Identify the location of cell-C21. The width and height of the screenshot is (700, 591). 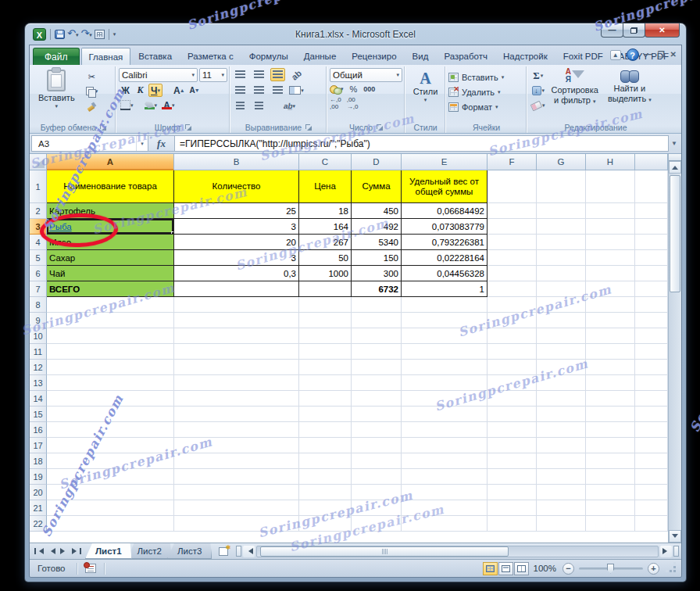
(325, 508).